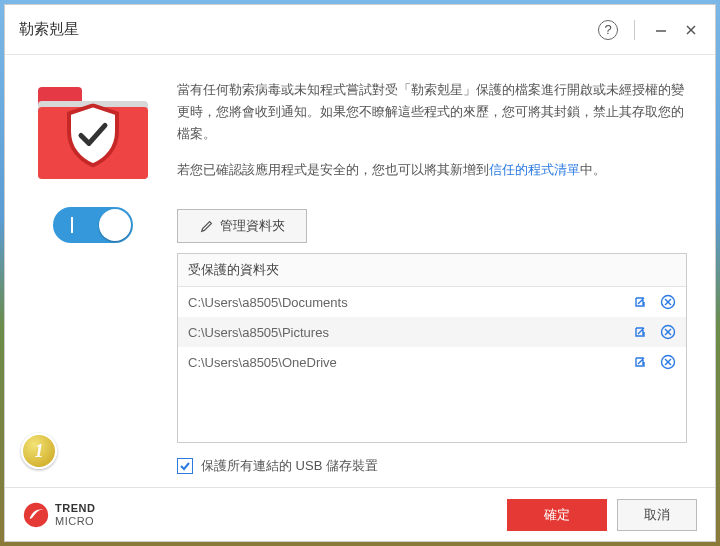 The width and height of the screenshot is (720, 546). Describe the element at coordinates (634, 30) in the screenshot. I see `separator` at that location.